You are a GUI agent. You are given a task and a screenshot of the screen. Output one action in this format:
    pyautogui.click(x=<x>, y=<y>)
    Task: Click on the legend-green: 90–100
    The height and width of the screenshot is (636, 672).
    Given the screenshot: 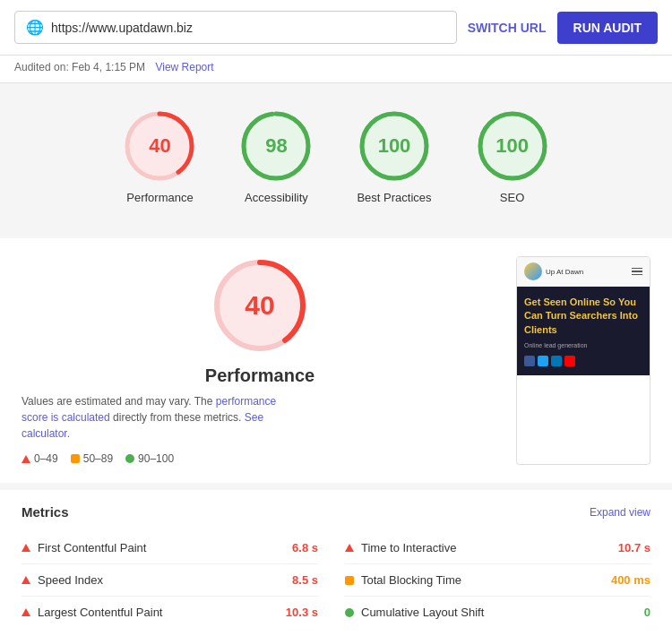 What is the action you would take?
    pyautogui.click(x=150, y=459)
    